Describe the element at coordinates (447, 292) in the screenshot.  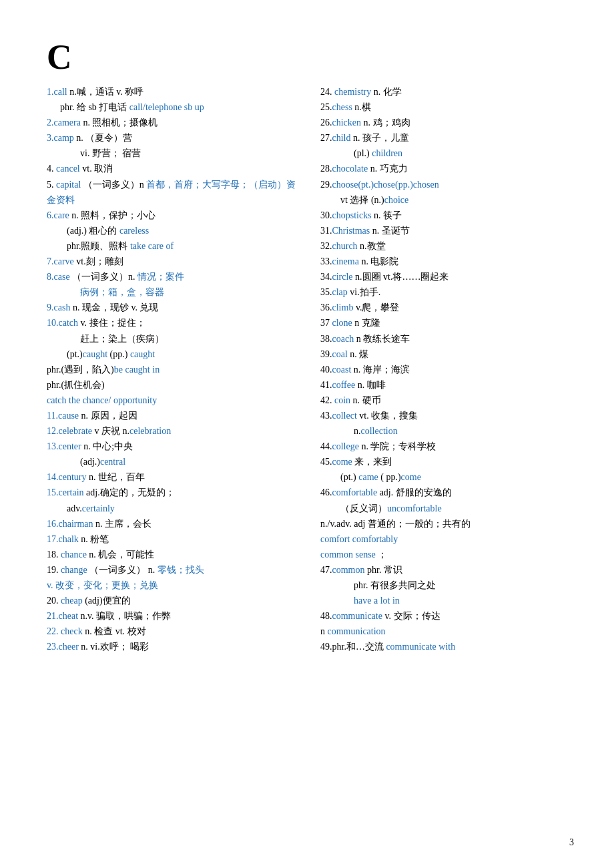
I see `entry-r35: 35.clap vi.拍手.` at that location.